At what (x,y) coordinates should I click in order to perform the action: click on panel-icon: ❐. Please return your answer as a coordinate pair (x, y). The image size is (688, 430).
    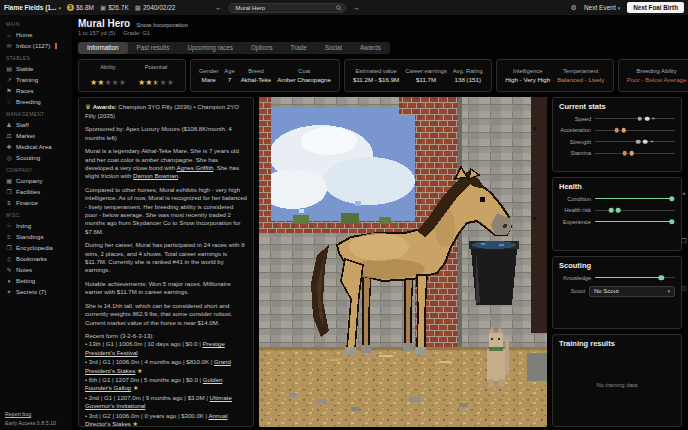
    Looking at the image, I should click on (684, 240).